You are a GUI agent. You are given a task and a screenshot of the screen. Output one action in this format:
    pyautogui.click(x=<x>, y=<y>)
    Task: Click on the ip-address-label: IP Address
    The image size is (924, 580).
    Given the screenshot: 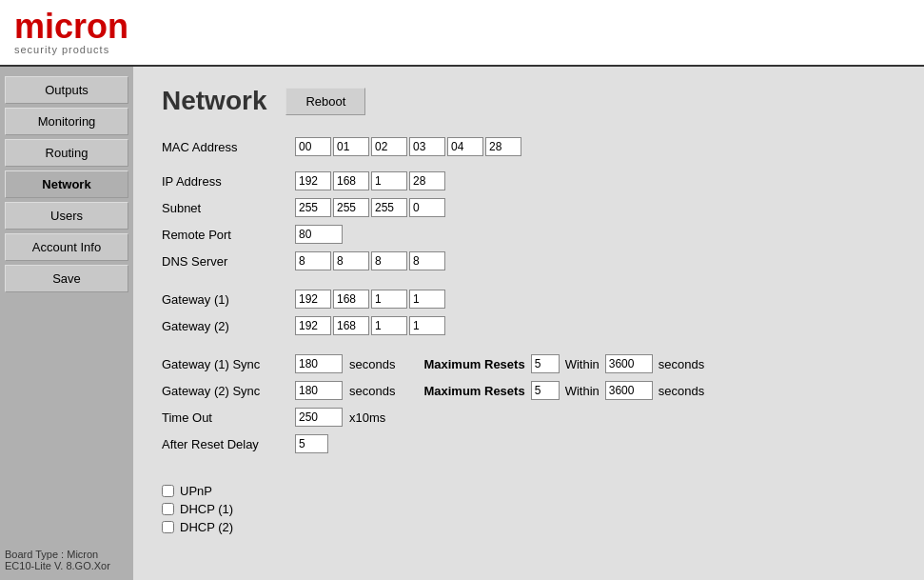 What is the action you would take?
    pyautogui.click(x=228, y=181)
    